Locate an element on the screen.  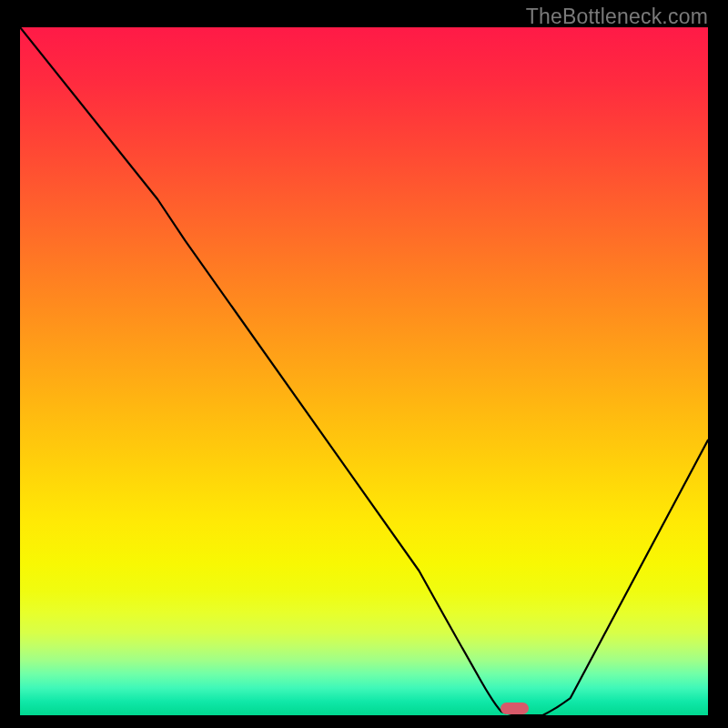
watermark-text: TheBottleneck.com is located at coordinates (617, 16).